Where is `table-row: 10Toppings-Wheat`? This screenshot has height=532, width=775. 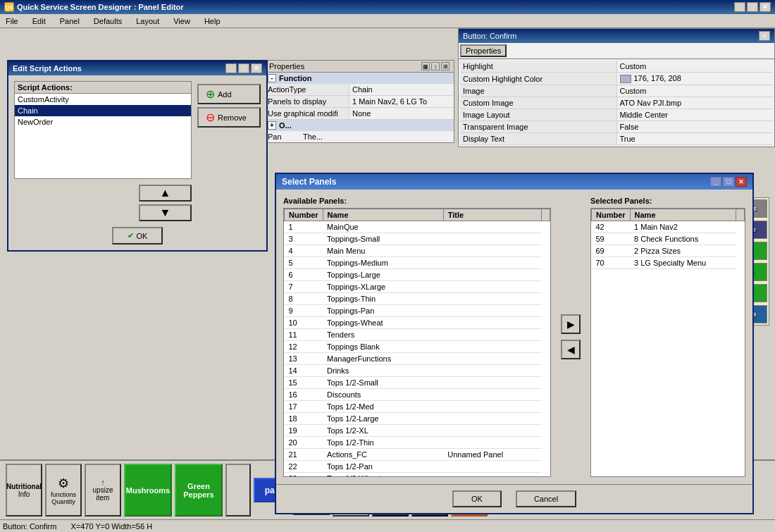
table-row: 10Toppings-Wheat is located at coordinates (417, 323).